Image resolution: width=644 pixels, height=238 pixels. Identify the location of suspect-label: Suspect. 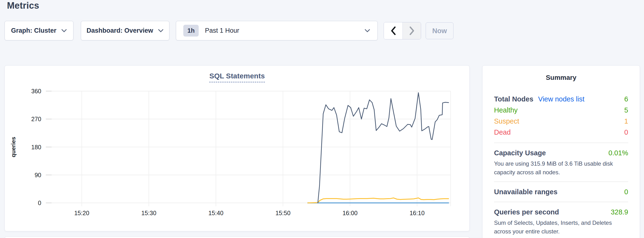
(506, 121).